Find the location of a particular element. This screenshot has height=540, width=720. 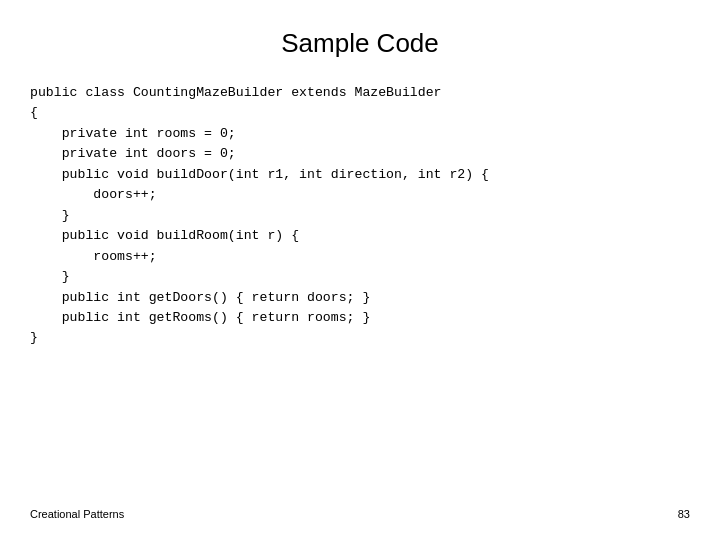

code-line-11: rooms++; is located at coordinates (360, 257).